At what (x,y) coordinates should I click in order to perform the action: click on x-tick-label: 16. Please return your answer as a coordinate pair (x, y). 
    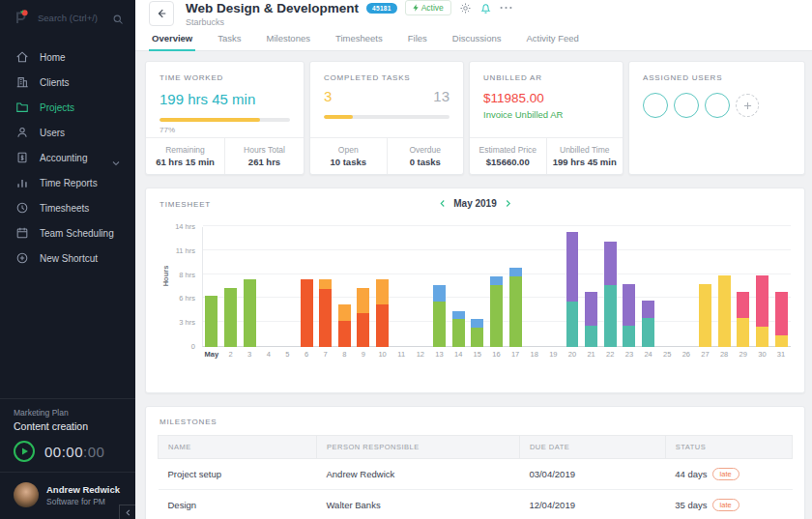
    Looking at the image, I should click on (497, 354).